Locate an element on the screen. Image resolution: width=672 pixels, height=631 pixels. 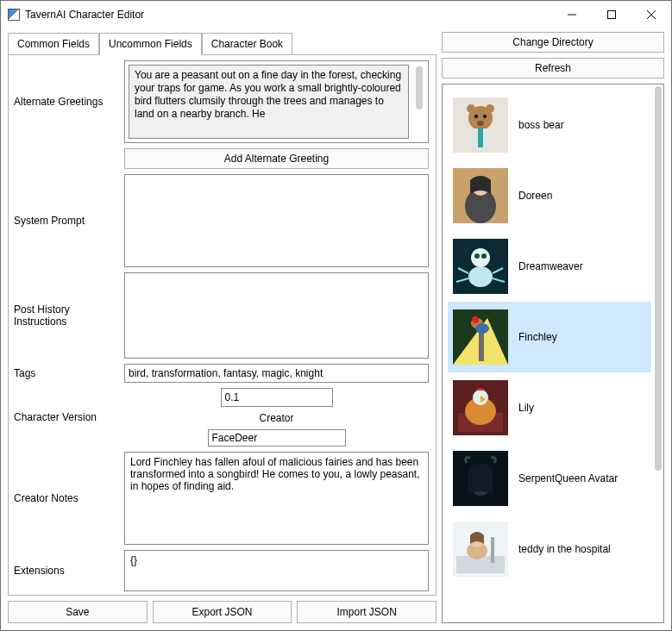
creator-input is located at coordinates (277, 438).